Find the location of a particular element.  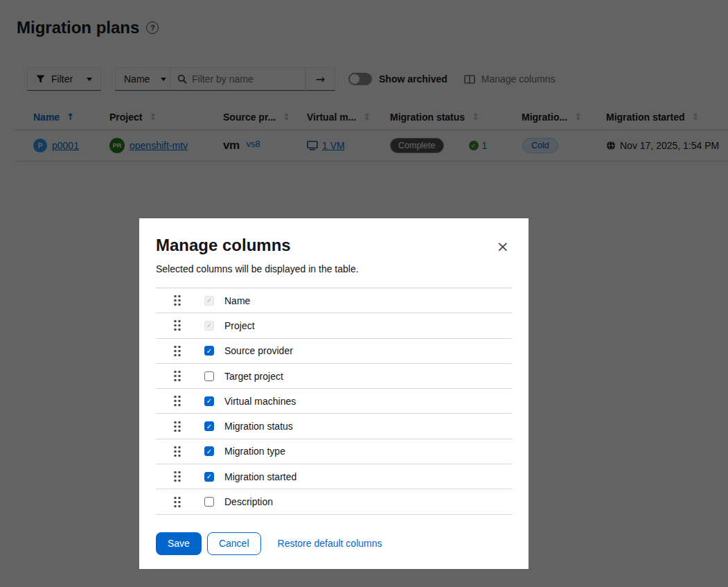

column-label: Migration started is located at coordinates (260, 477).